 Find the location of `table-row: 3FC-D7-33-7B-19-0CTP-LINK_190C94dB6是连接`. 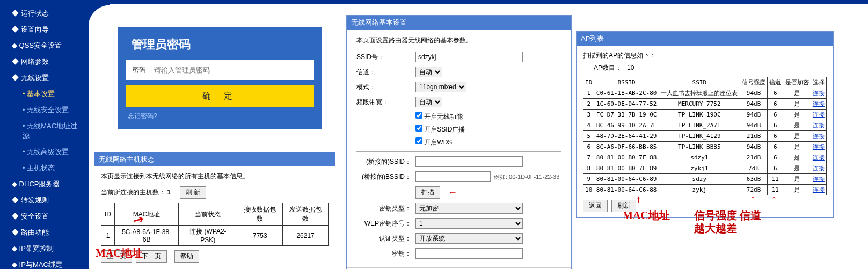

table-row: 3FC-D7-33-7B-19-0CTP-LINK_190C94dB6是连接 is located at coordinates (705, 115).